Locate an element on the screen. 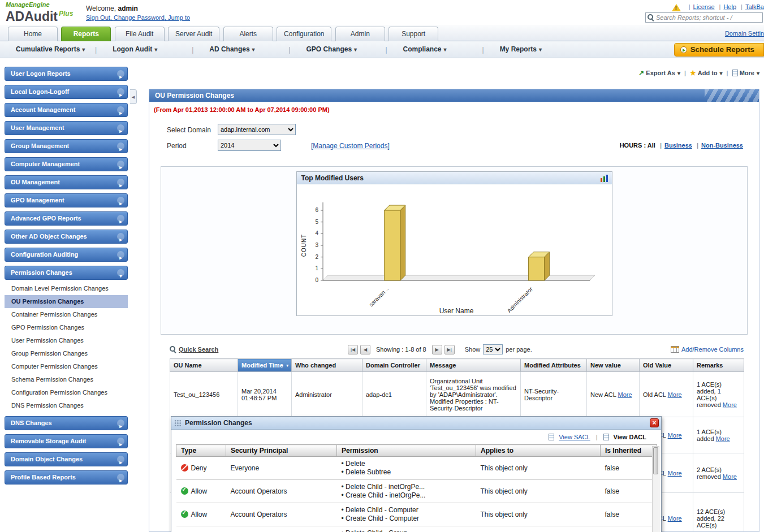 Image resolution: width=764 pixels, height=532 pixels. quick-search-link: Quick Search is located at coordinates (194, 349).